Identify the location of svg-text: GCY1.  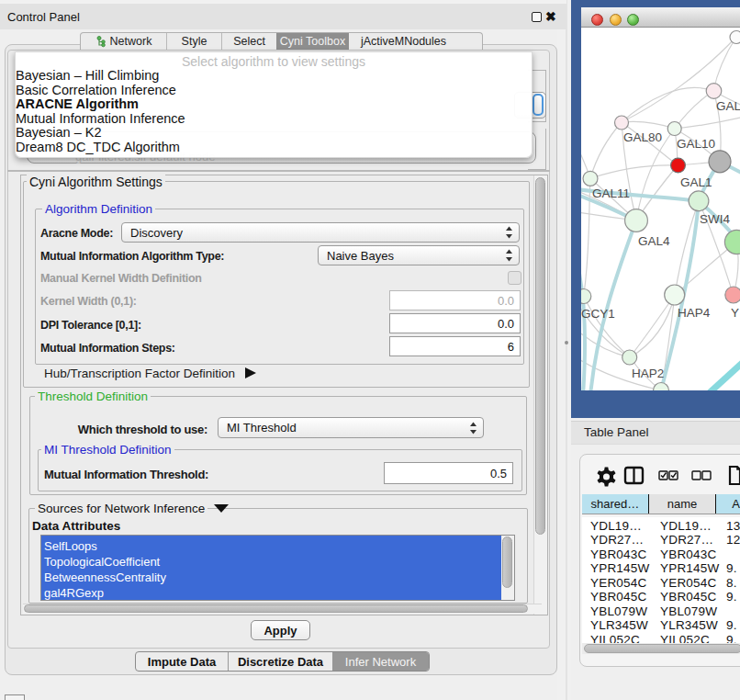
(599, 314).